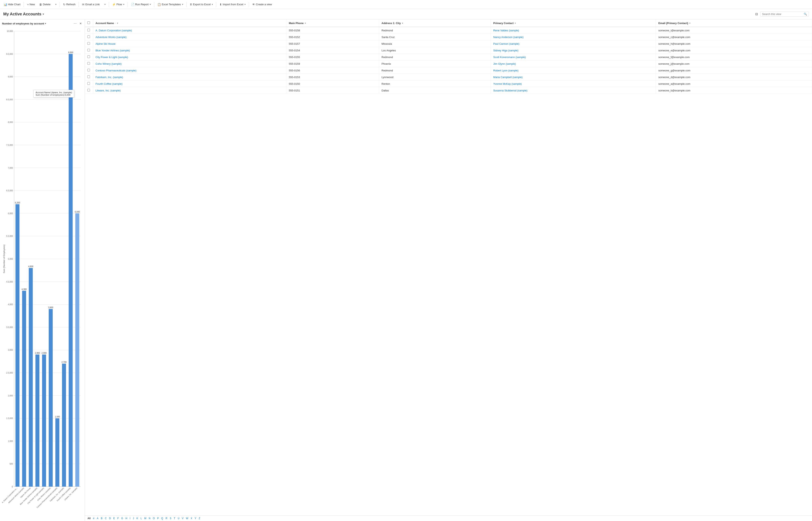  What do you see at coordinates (116, 23) in the screenshot?
I see `sort-icon-account: ↑` at bounding box center [116, 23].